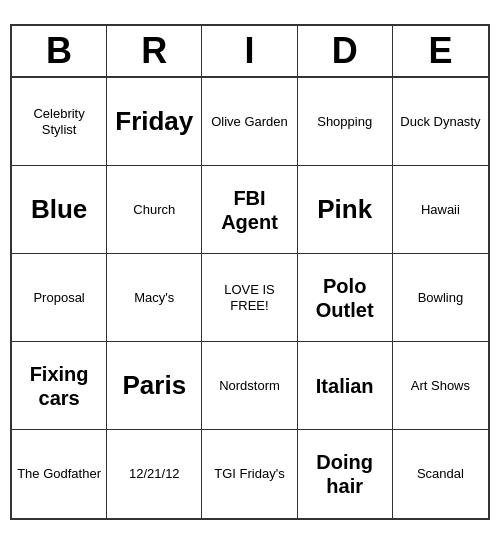 This screenshot has height=544, width=500. What do you see at coordinates (249, 298) in the screenshot?
I see `cell-text: LOVE IS FREE!` at bounding box center [249, 298].